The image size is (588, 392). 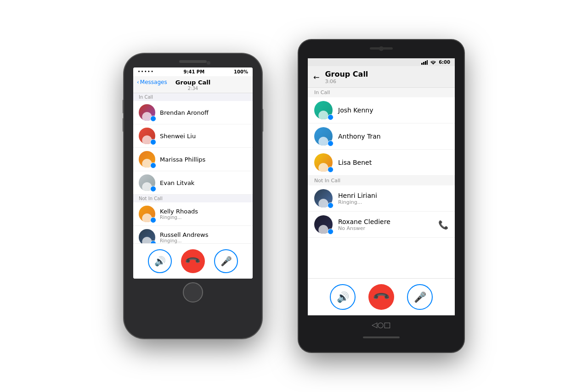 What do you see at coordinates (445, 62) in the screenshot?
I see `android-time: 6:00` at bounding box center [445, 62].